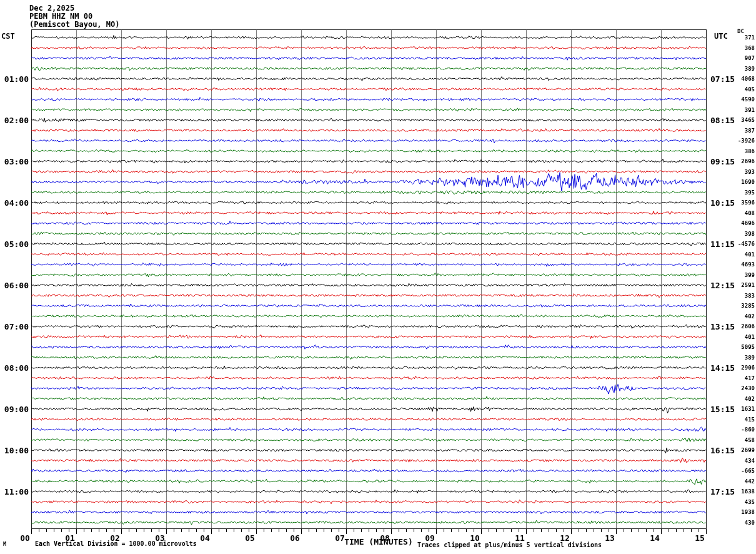  What do you see at coordinates (14, 326) in the screenshot?
I see `hour-label-cst: 07:00` at bounding box center [14, 326].